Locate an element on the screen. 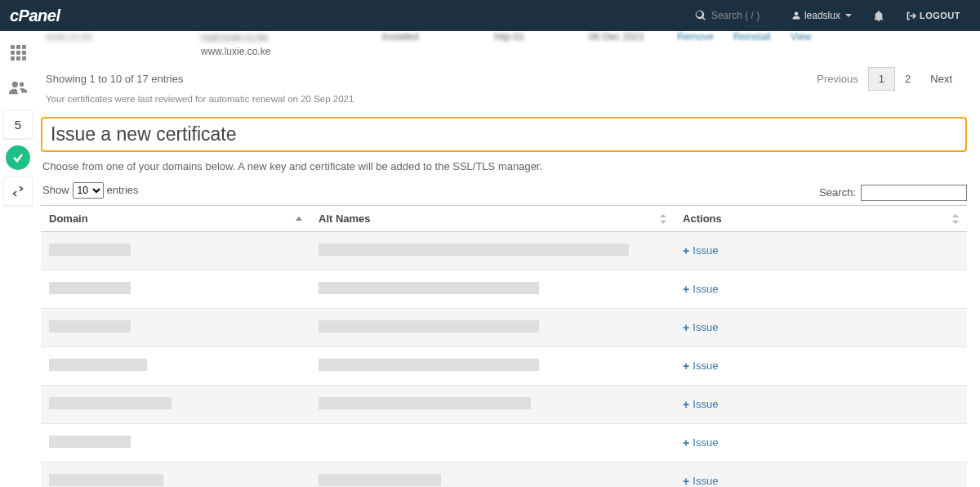  caret-down-icon is located at coordinates (849, 16).